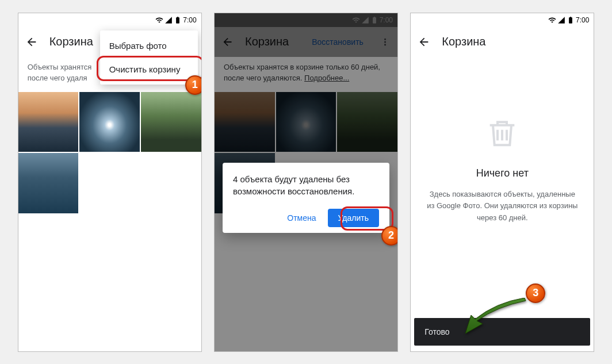 This screenshot has width=612, height=364. Describe the element at coordinates (502, 140) in the screenshot. I see `empty-state: Ничего нет Здесь показываются объекты, у…` at that location.